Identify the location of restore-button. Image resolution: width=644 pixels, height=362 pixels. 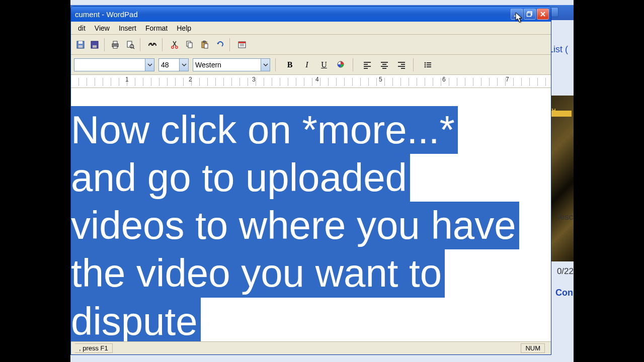
(530, 14).